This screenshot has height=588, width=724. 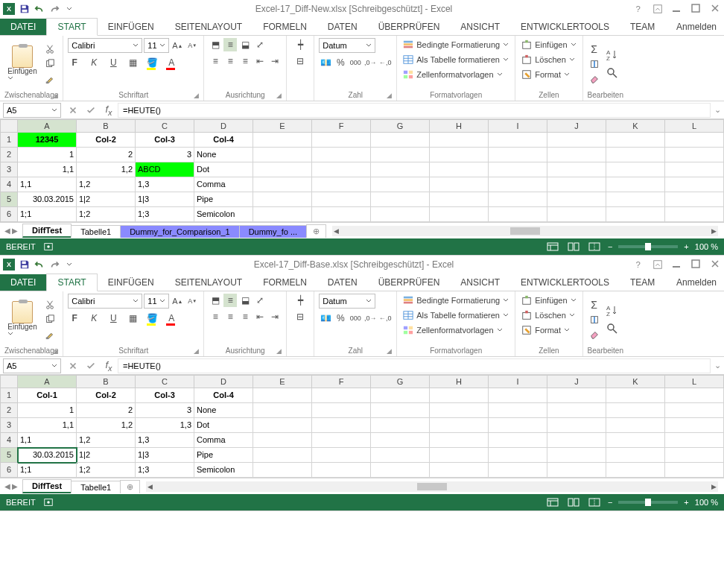 What do you see at coordinates (152, 63) in the screenshot?
I see `fill-color-icon: 🪣` at bounding box center [152, 63].